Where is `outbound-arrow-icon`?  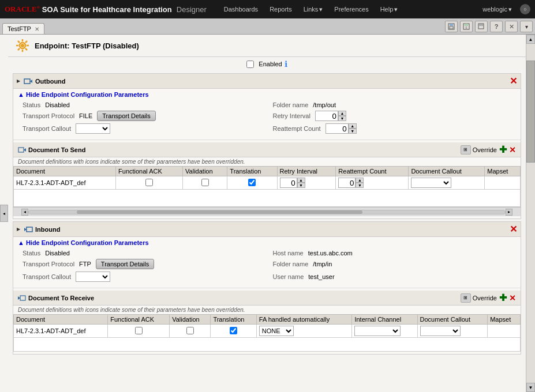
outbound-arrow-icon is located at coordinates (28, 81).